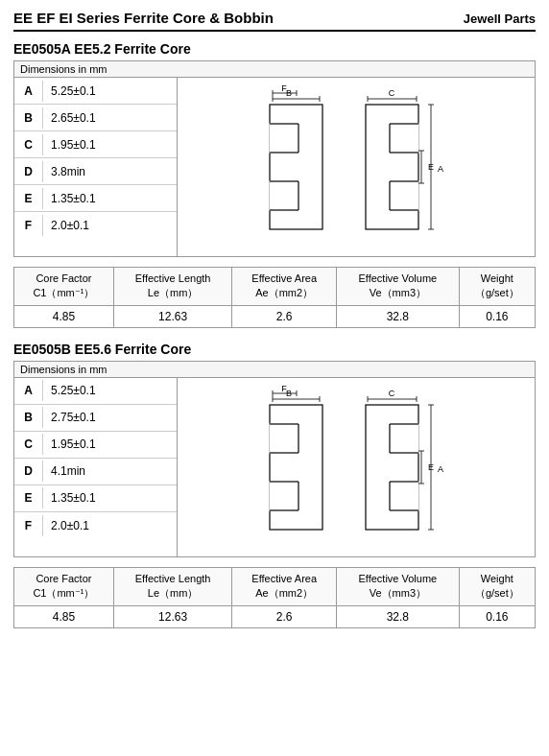 This screenshot has width=549, height=756. What do you see at coordinates (284, 317) in the screenshot?
I see `stats-ea-value-1: 2.6` at bounding box center [284, 317].